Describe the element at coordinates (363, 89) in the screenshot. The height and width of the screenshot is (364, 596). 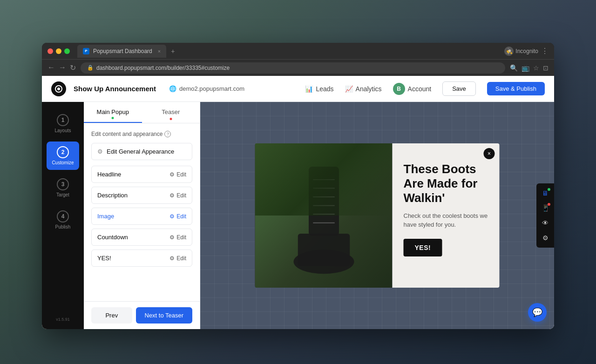
I see `analytics-nav-item: 📈 Analytics` at that location.